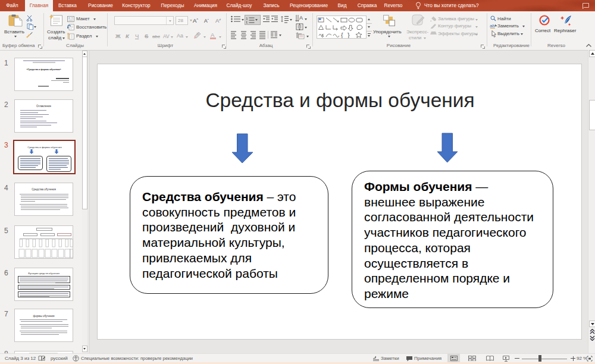  What do you see at coordinates (198, 33) in the screenshot?
I see `svg-text: a` at bounding box center [198, 33].